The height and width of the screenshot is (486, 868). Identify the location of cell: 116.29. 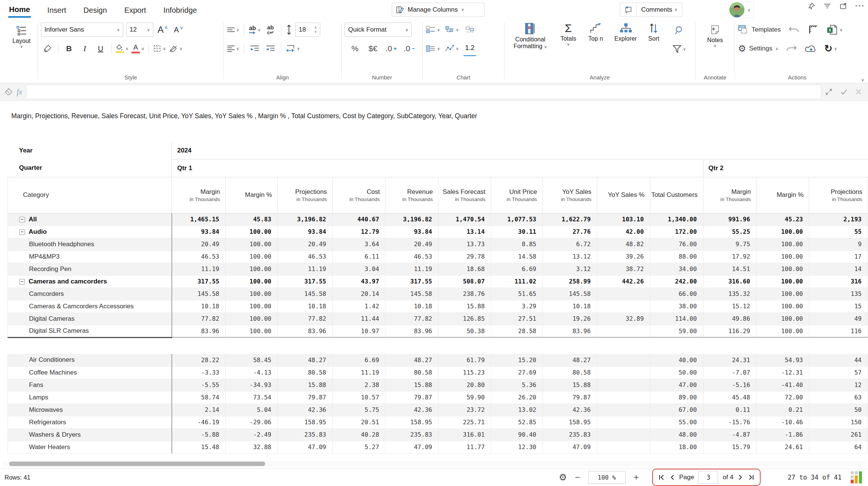
(730, 331).